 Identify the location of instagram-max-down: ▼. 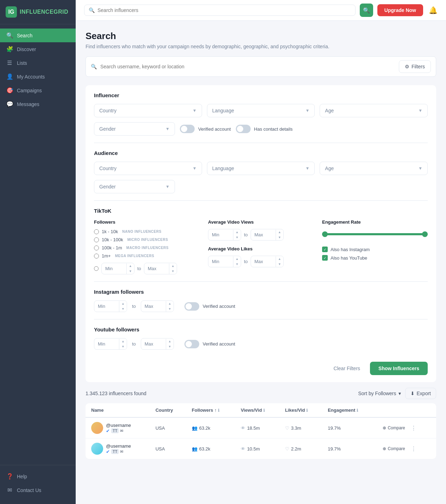
(170, 309).